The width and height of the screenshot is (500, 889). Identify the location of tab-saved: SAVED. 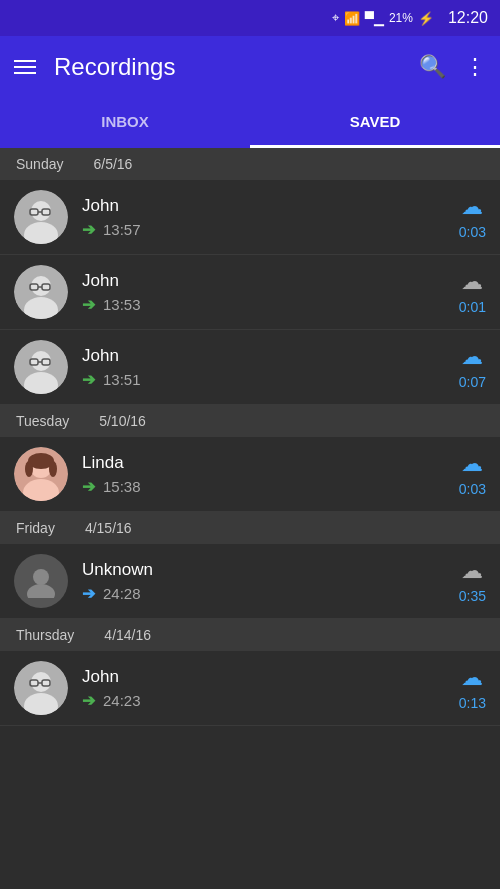
(375, 123).